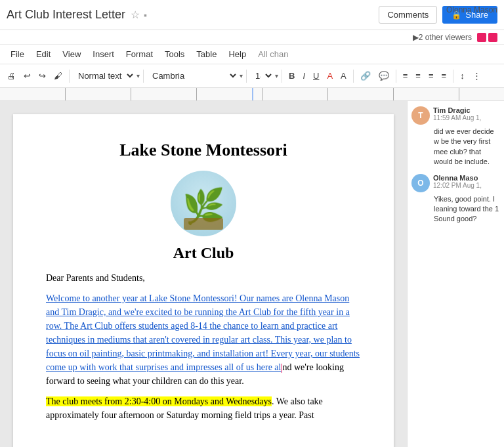 The height and width of the screenshot is (447, 504). What do you see at coordinates (455, 274) in the screenshot?
I see `comments-sidebar: T Tim Dragic 11:59 AM Aug 1, did we ever…` at bounding box center [455, 274].